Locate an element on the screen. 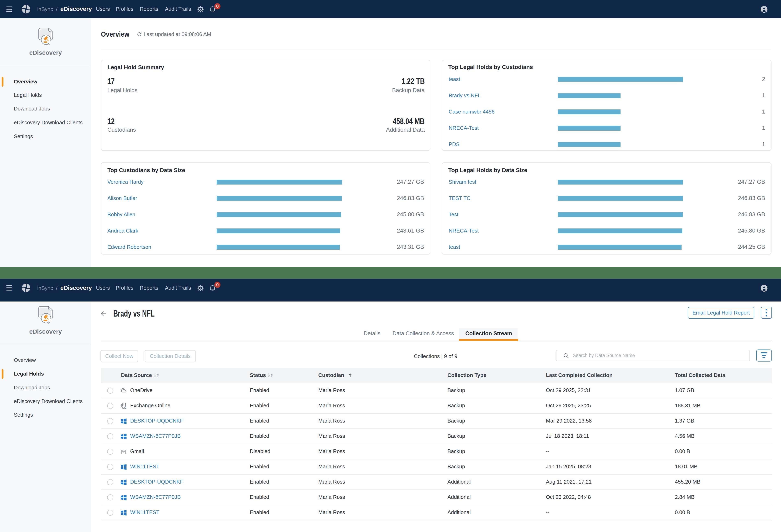 Image resolution: width=781 pixels, height=532 pixels. svg-text: E is located at coordinates (122, 406).